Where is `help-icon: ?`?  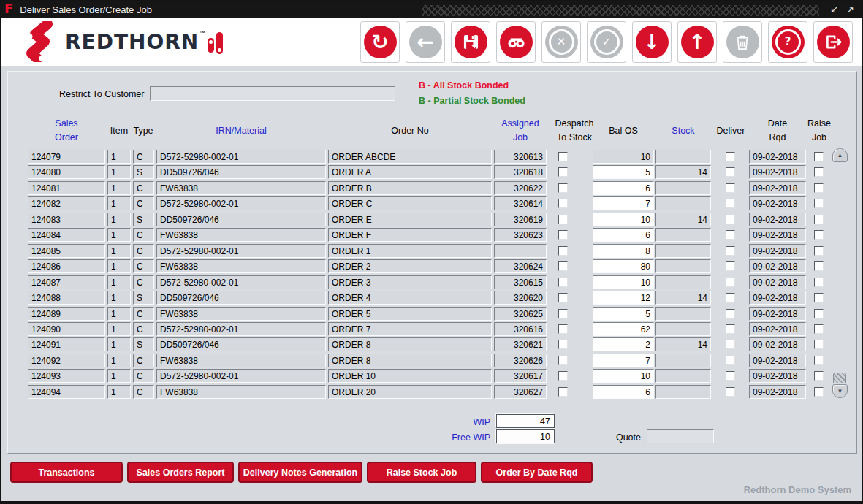 help-icon: ? is located at coordinates (788, 42).